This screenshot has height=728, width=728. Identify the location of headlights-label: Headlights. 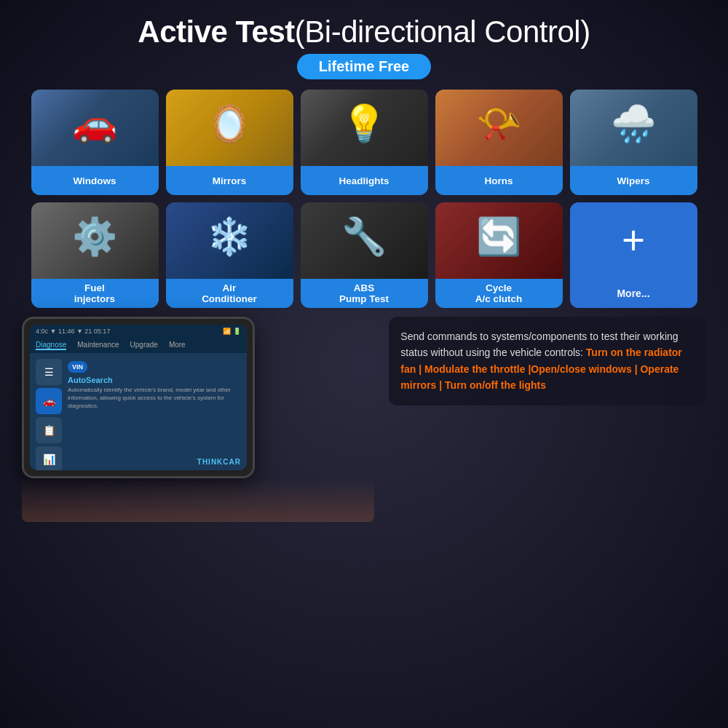
(364, 181).